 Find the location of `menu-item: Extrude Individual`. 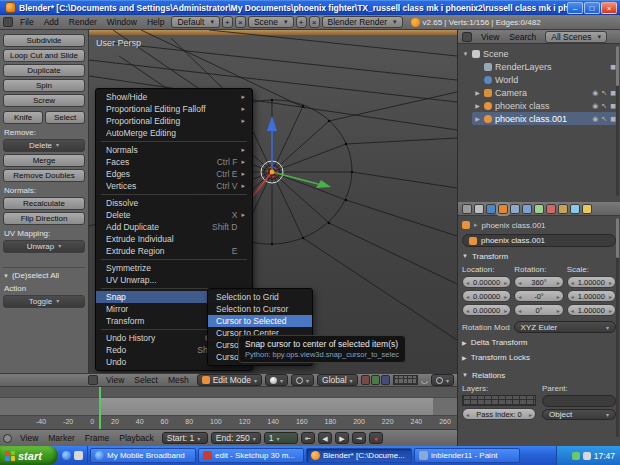

menu-item: Extrude Individual is located at coordinates (174, 239).